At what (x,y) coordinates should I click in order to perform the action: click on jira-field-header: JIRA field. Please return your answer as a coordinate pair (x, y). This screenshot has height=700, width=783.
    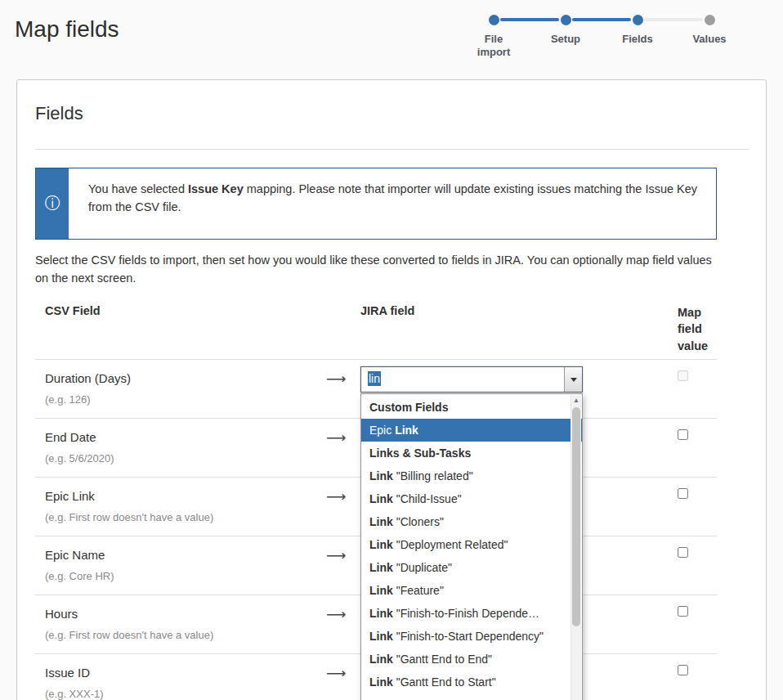
    Looking at the image, I should click on (483, 311).